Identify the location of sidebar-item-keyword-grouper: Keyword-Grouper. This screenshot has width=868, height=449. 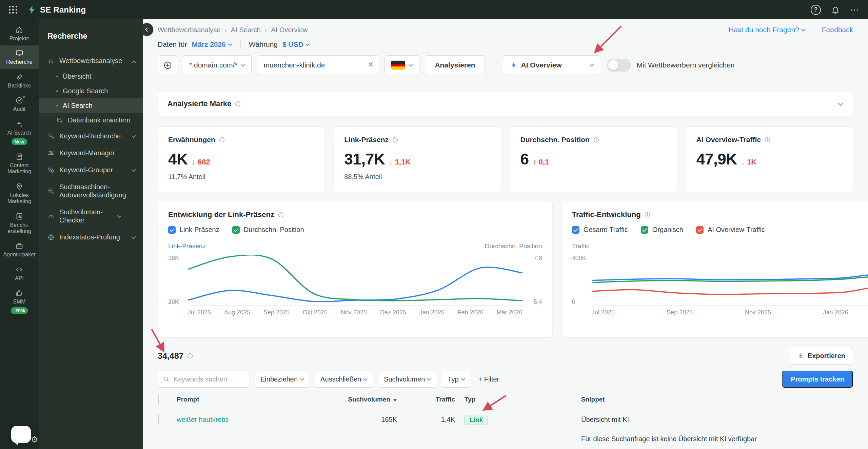
(91, 170).